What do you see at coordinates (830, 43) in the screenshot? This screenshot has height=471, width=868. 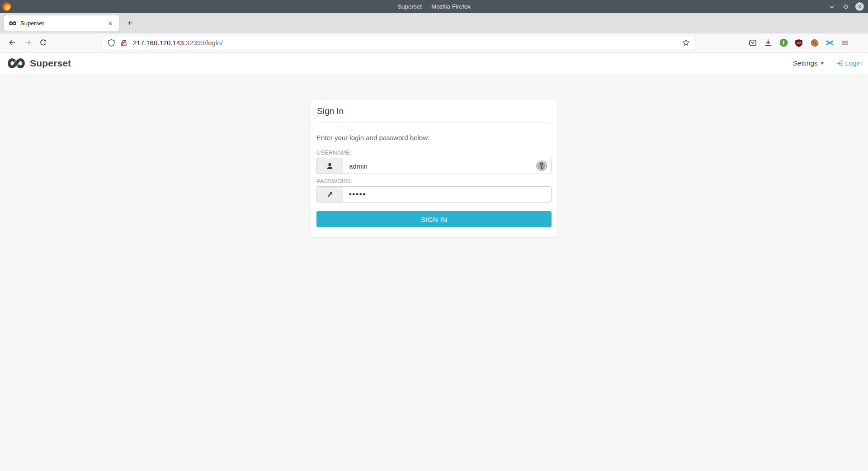 I see `asterisk-extension-icon` at bounding box center [830, 43].